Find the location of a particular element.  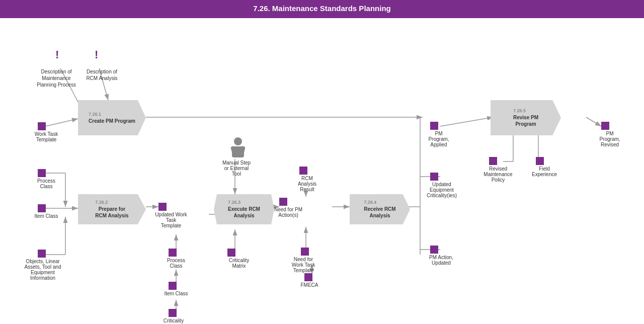

pm-program-applied-square is located at coordinates (434, 126).